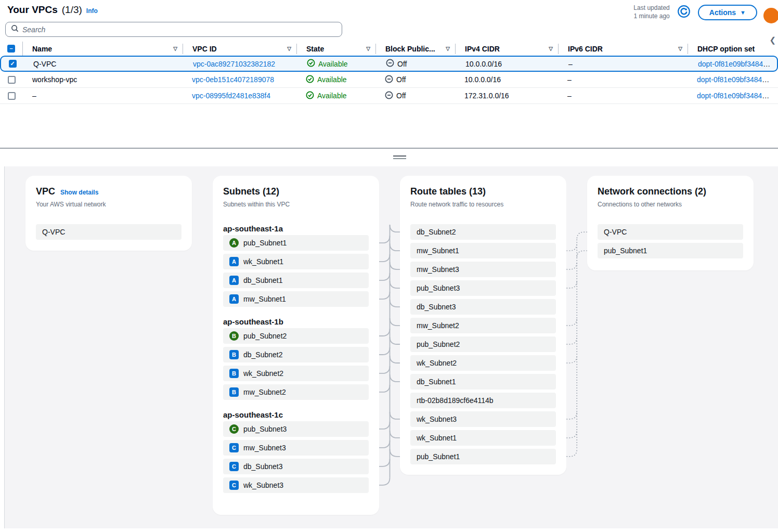 The image size is (778, 532). Describe the element at coordinates (92, 11) in the screenshot. I see `info-link: Info` at that location.